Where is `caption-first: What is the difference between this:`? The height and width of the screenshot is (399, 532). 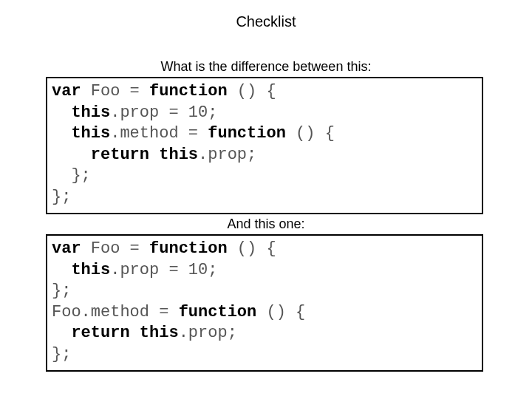
caption-first: What is the difference between this: is located at coordinates (266, 66).